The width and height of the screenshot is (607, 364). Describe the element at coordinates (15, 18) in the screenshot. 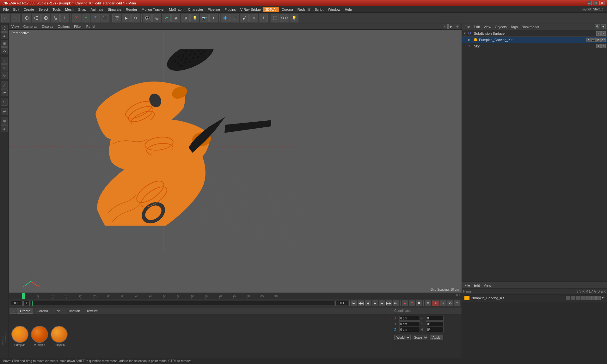

I see `redo-button: ↪` at that location.